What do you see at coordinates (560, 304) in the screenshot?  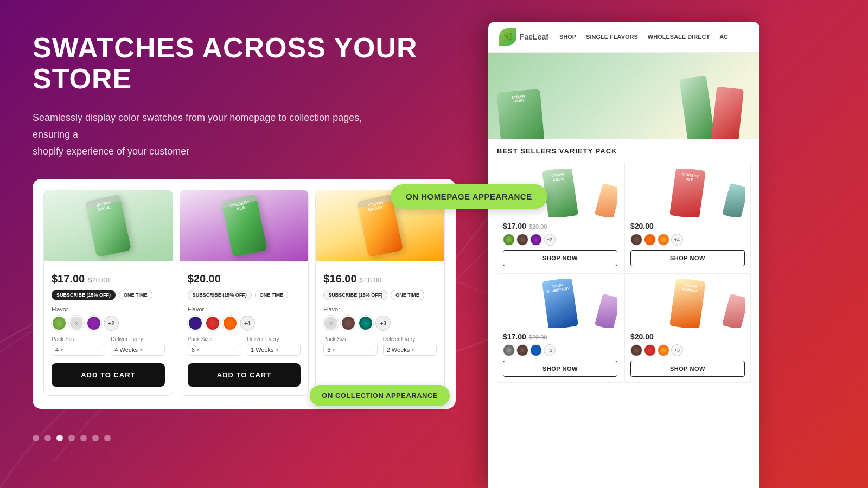 I see `grid-can-3: SOURBLUEBERRY` at bounding box center [560, 304].